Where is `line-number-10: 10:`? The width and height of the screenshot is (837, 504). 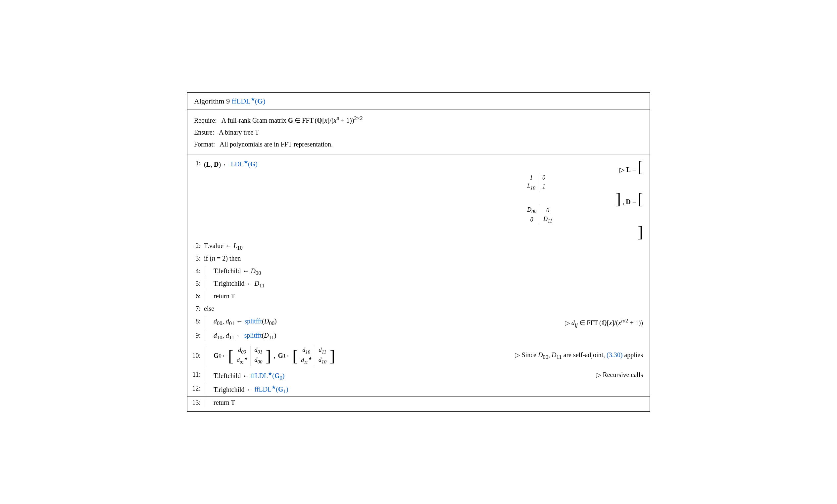 line-number-10: 10: is located at coordinates (196, 355).